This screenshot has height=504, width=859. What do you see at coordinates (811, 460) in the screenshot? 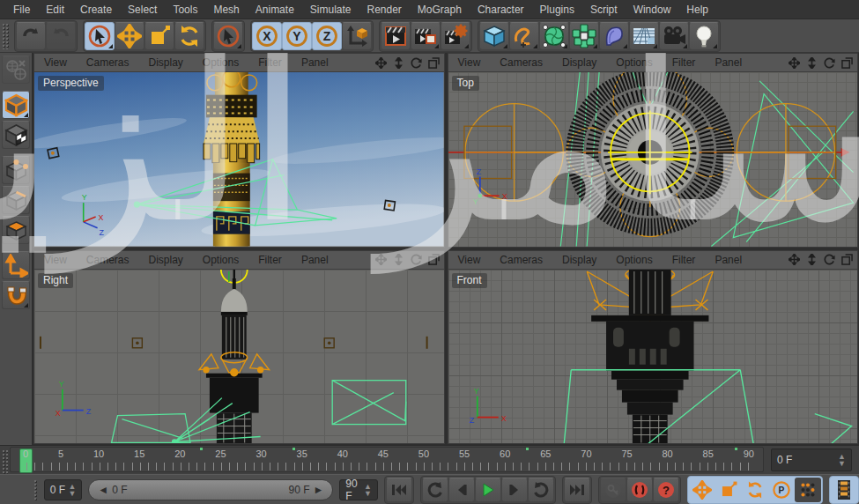
I see `current-frame-field: 0 F ▲▼` at bounding box center [811, 460].